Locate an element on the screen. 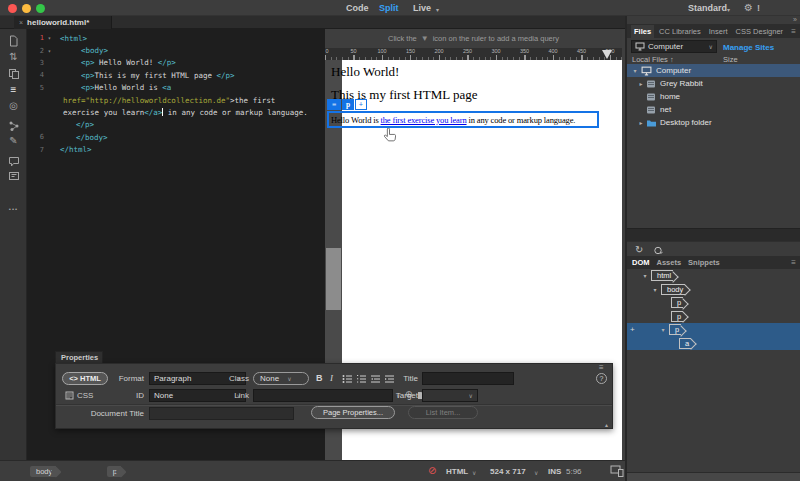 The width and height of the screenshot is (800, 481). tag-selector-p: p is located at coordinates (114, 472).